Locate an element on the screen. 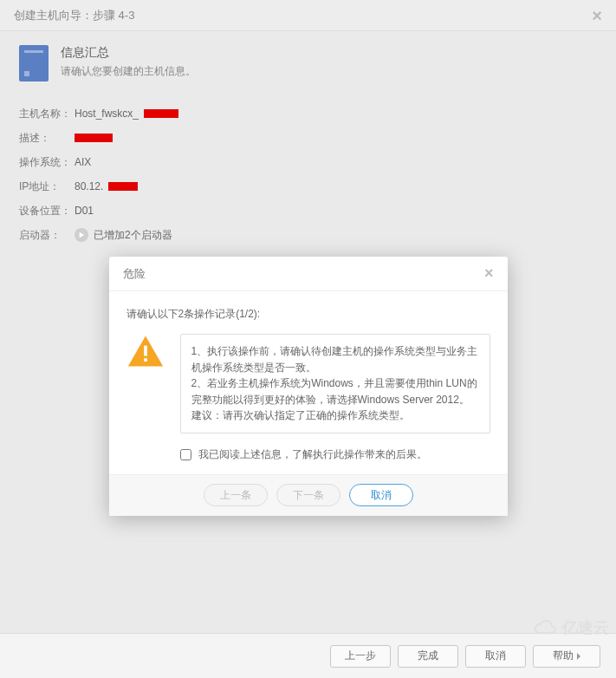  warning-row: 1、执行该操作前，请确认待创建主机的操作系统类型与业务主机操作系统类型是否一致。… is located at coordinates (308, 383).